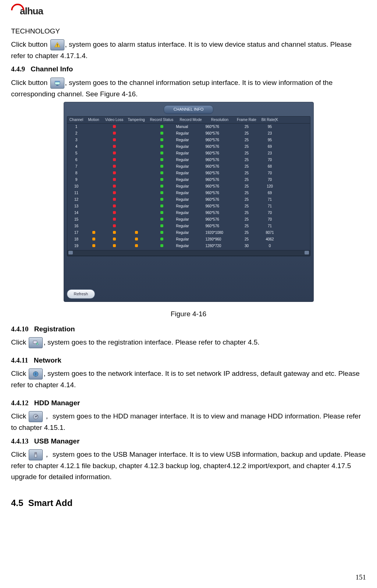 The image size is (377, 588). I want to click on cell: 23, so click(270, 153).